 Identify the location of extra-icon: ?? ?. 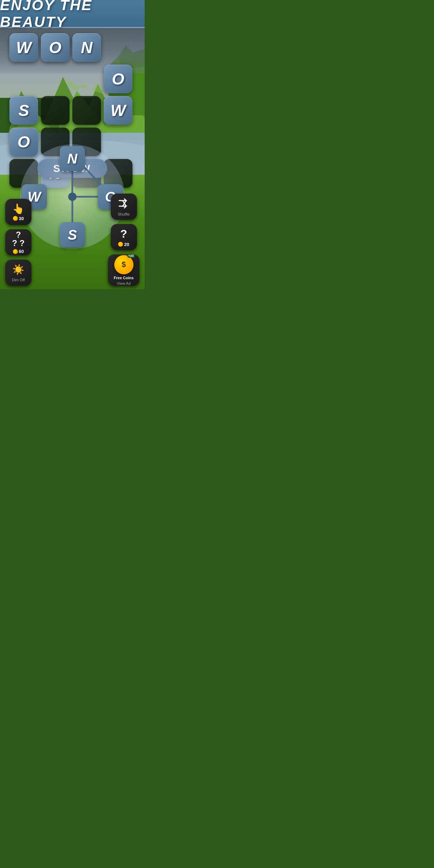
(19, 239).